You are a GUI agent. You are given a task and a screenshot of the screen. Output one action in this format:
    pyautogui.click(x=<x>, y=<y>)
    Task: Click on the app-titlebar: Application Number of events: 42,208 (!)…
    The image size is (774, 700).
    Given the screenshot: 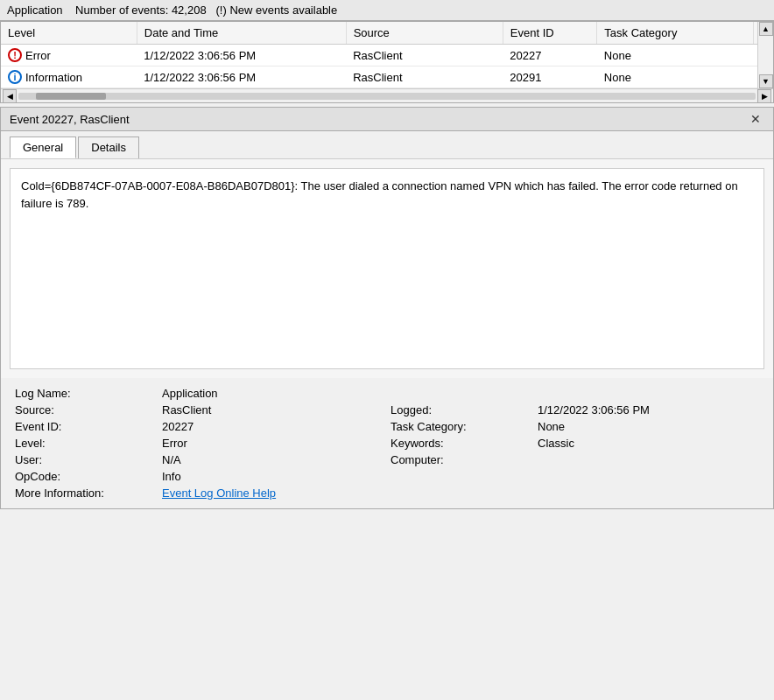 What is the action you would take?
    pyautogui.click(x=387, y=10)
    